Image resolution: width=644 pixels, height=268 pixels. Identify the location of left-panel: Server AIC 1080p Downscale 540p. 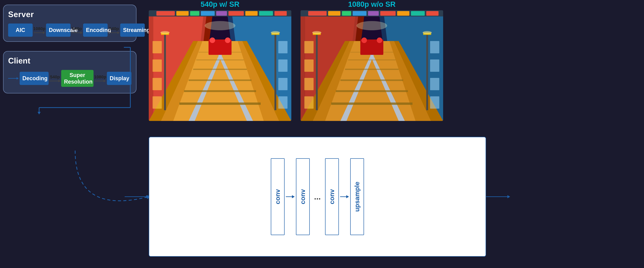
(70, 49).